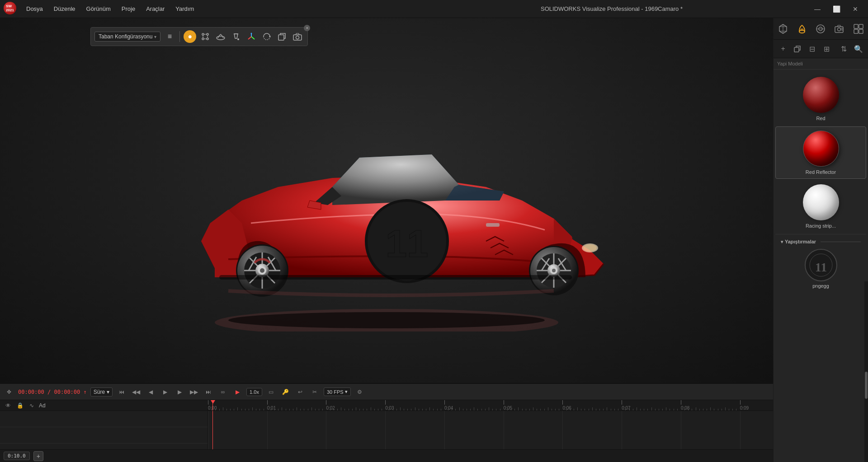 The image size is (868, 462). I want to click on decal-item-pngegg: 11 pngegg, so click(821, 269).